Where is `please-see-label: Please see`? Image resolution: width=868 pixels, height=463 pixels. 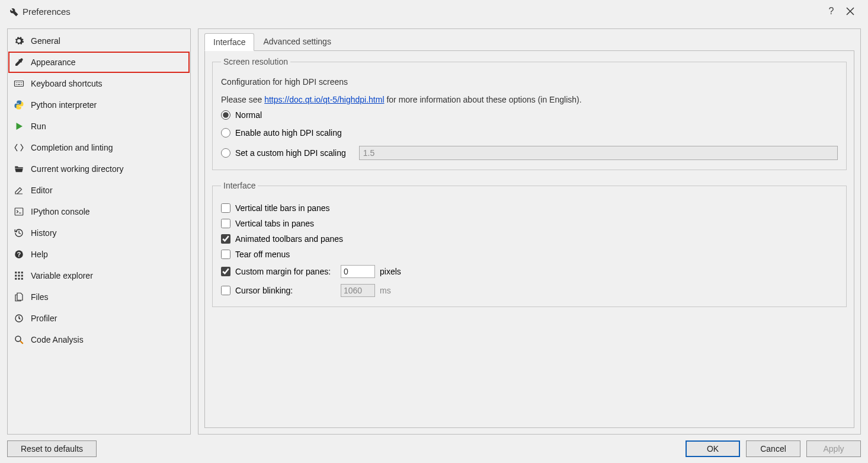 please-see-label: Please see is located at coordinates (243, 100).